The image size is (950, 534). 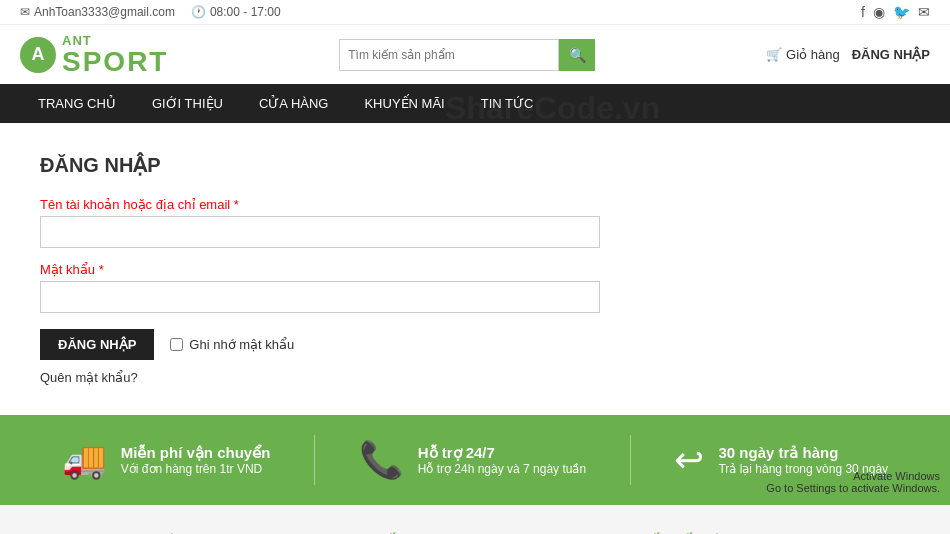 What do you see at coordinates (104, 12) in the screenshot?
I see `email-text: AnhToan3333@gmail.com` at bounding box center [104, 12].